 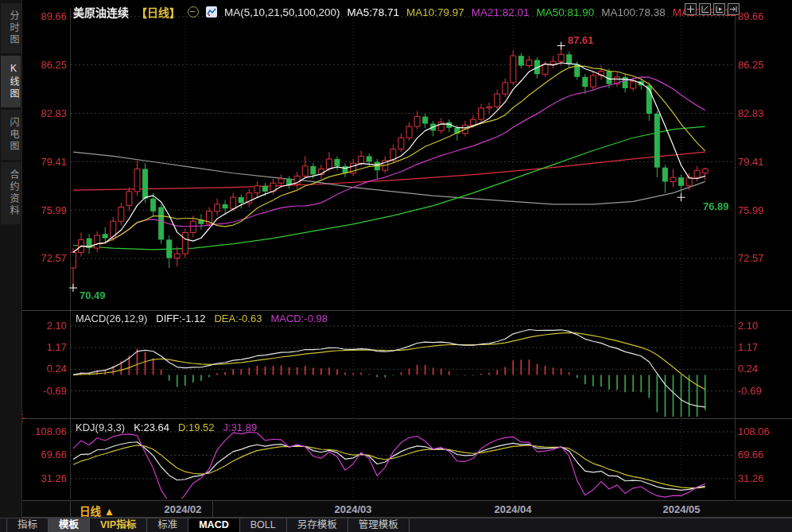 What do you see at coordinates (264, 525) in the screenshot?
I see `tab-boll: BOLL` at bounding box center [264, 525].